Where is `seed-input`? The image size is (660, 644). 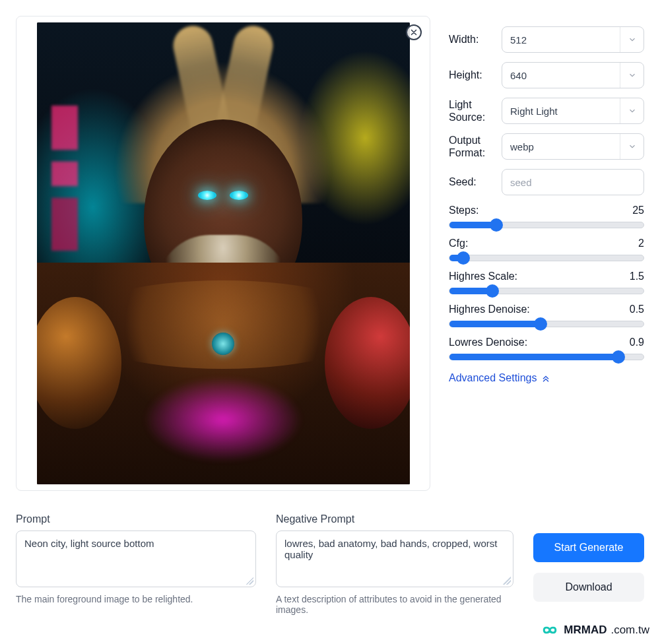 seed-input is located at coordinates (573, 182).